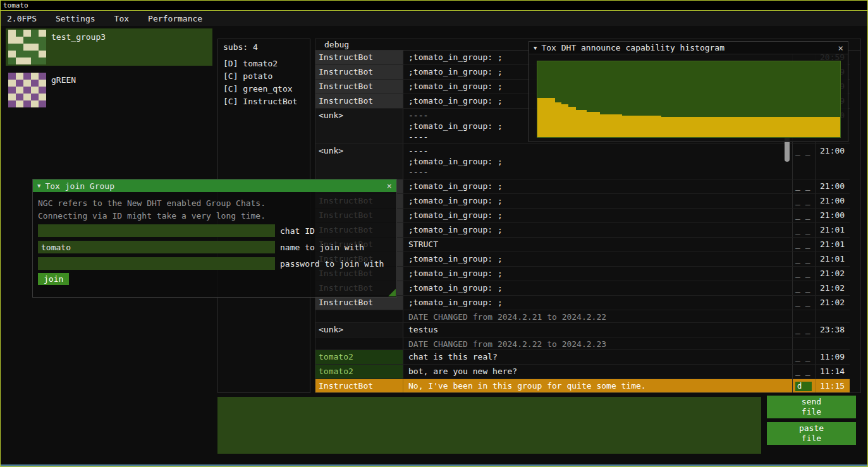 Image resolution: width=868 pixels, height=467 pixels. I want to click on chat-message-row: <unk>----;tomato_in_group: ;----_ _21:00, so click(583, 162).